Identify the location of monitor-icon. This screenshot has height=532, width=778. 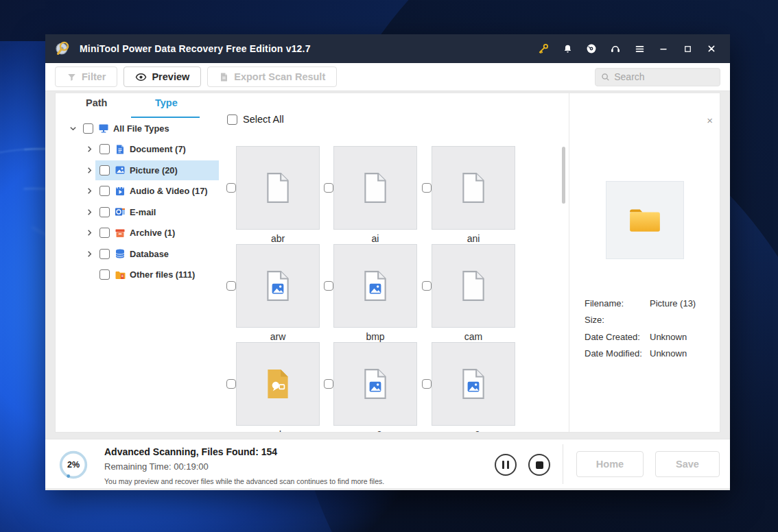
(104, 128).